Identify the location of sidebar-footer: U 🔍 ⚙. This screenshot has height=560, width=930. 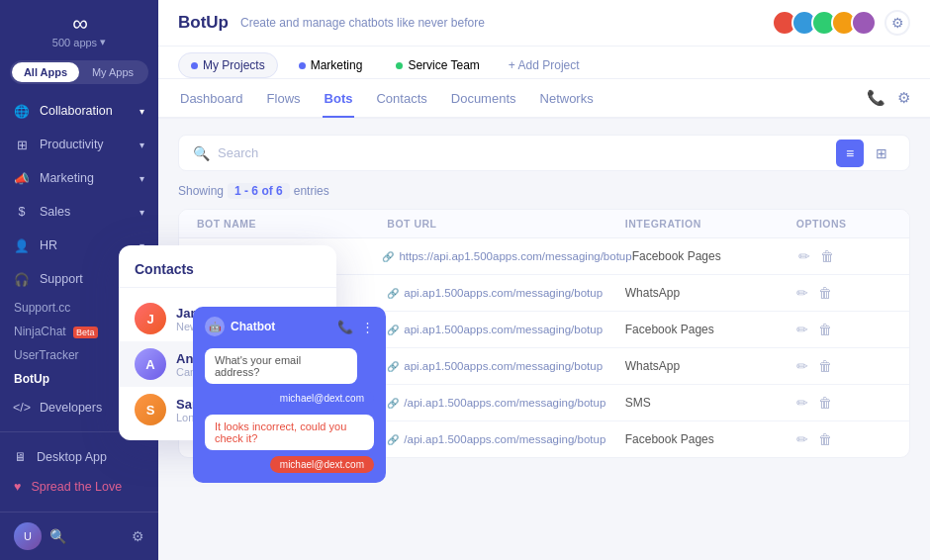
(79, 536).